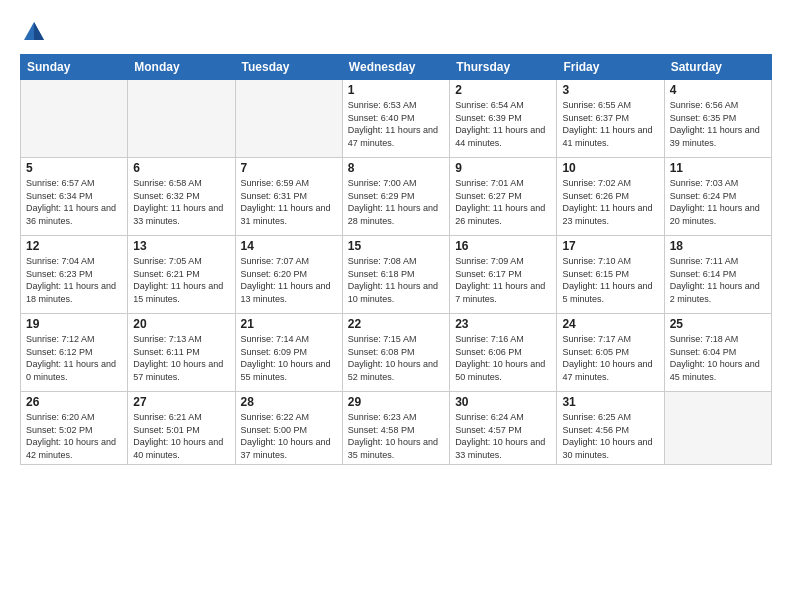  I want to click on day-info: Sunrise: 6:53 AM Sunset: 6:40 PM Dayligh…, so click(396, 124).